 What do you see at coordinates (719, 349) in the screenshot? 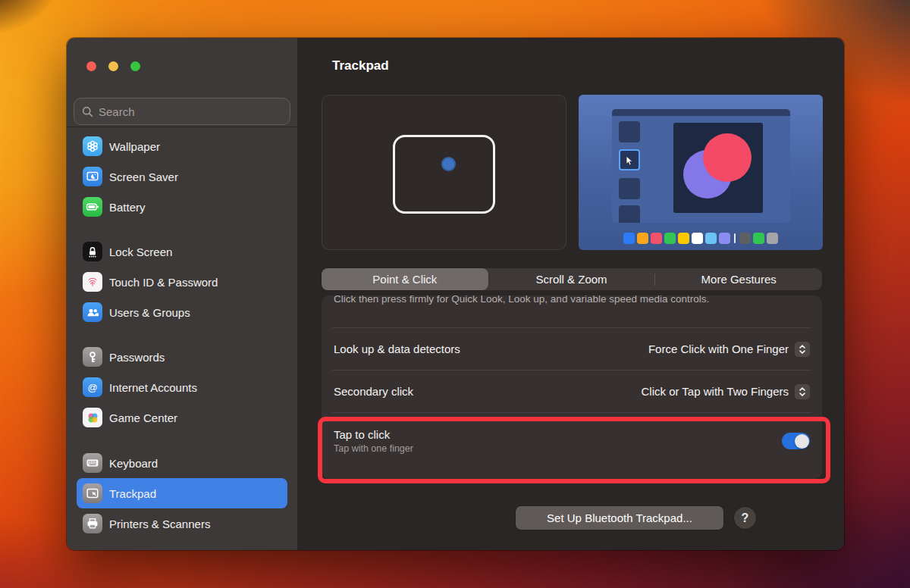
I see `dropdown-value: Force Click with One Finger` at bounding box center [719, 349].